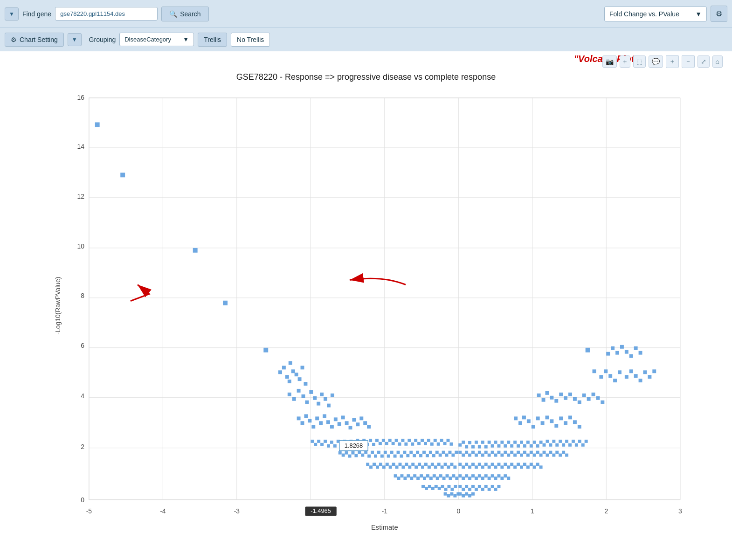 The width and height of the screenshot is (732, 560). I want to click on chart-setting-dropdown-btn: ▼, so click(75, 40).